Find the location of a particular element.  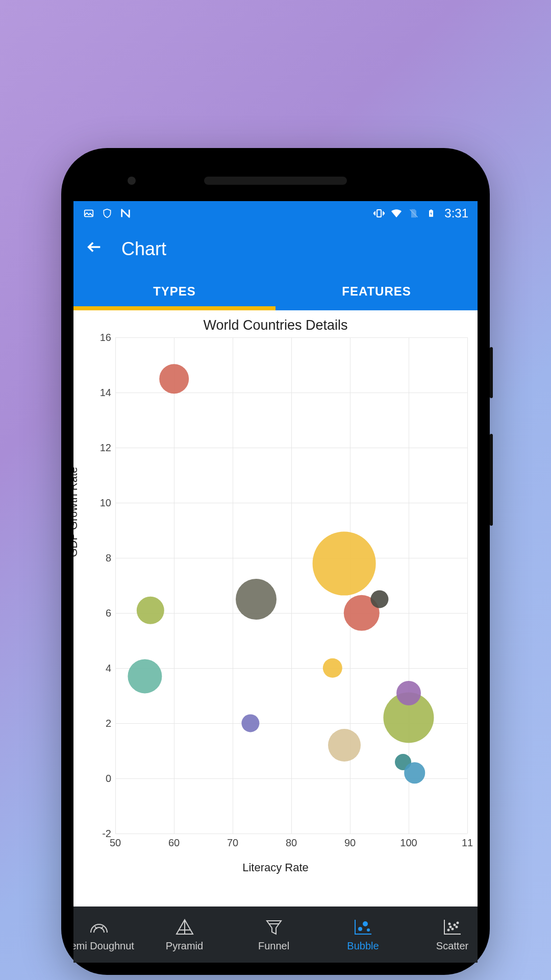

app-title: Chart is located at coordinates (144, 249).